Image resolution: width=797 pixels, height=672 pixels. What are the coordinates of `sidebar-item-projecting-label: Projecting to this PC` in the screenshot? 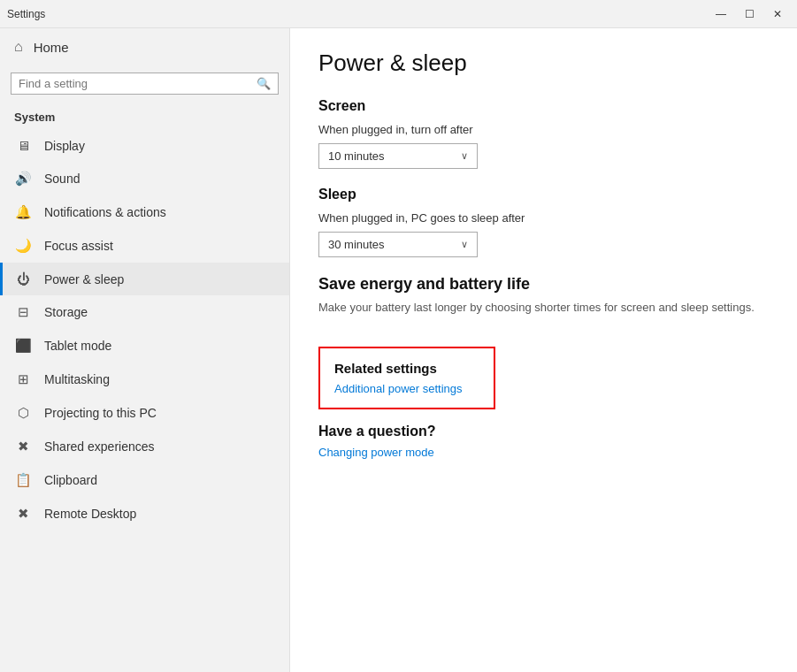 It's located at (101, 413).